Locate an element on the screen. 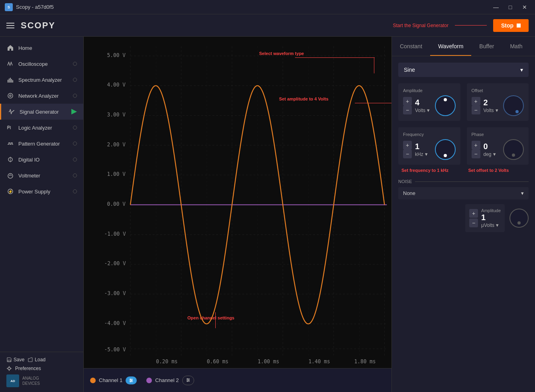 The image size is (535, 392). amplitude-stepper: + − is located at coordinates (407, 106).